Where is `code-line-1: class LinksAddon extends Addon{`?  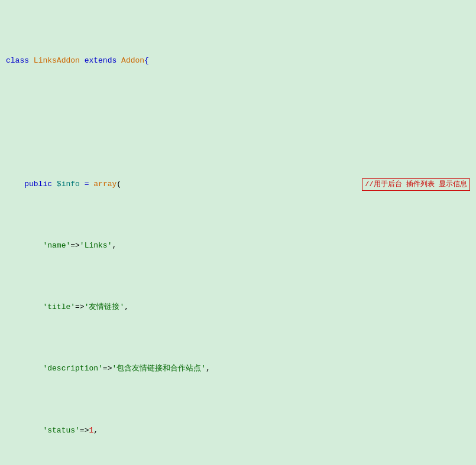 code-line-1: class LinksAddon extends Addon{ is located at coordinates (238, 61).